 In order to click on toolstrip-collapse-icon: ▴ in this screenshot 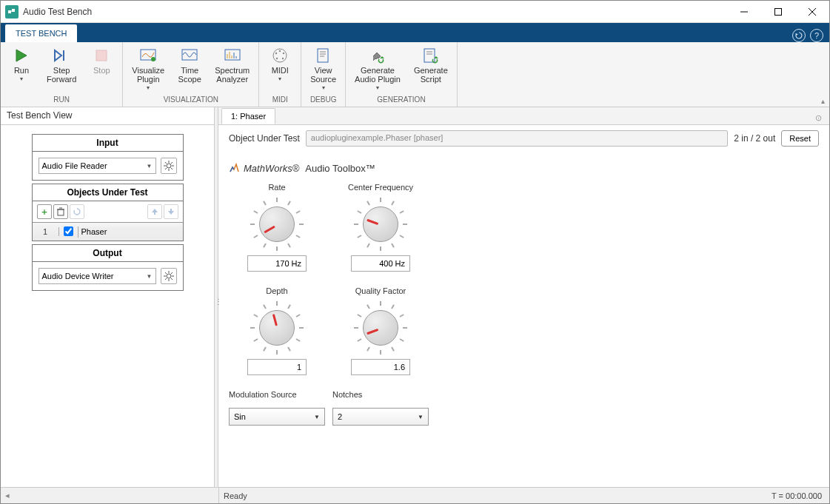, I will do `click(823, 101)`.